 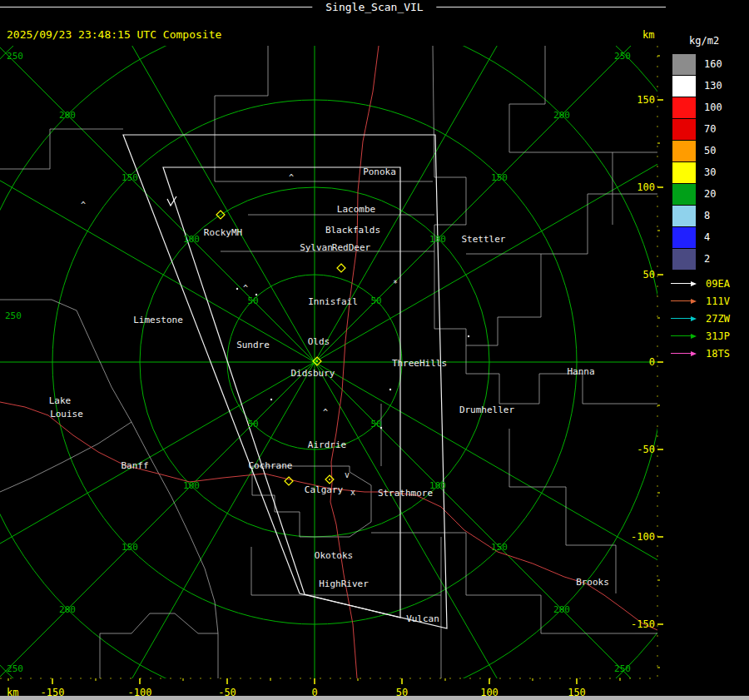 What do you see at coordinates (710, 172) in the screenshot?
I see `colorbar-value: 30` at bounding box center [710, 172].